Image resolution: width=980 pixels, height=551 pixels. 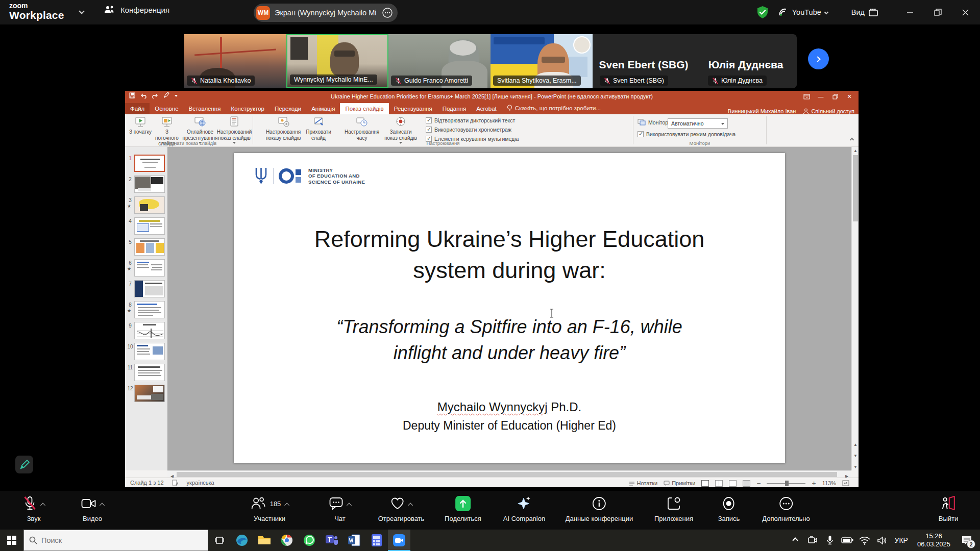 What do you see at coordinates (852, 139) in the screenshot?
I see `collapse-ribbon-button` at bounding box center [852, 139].